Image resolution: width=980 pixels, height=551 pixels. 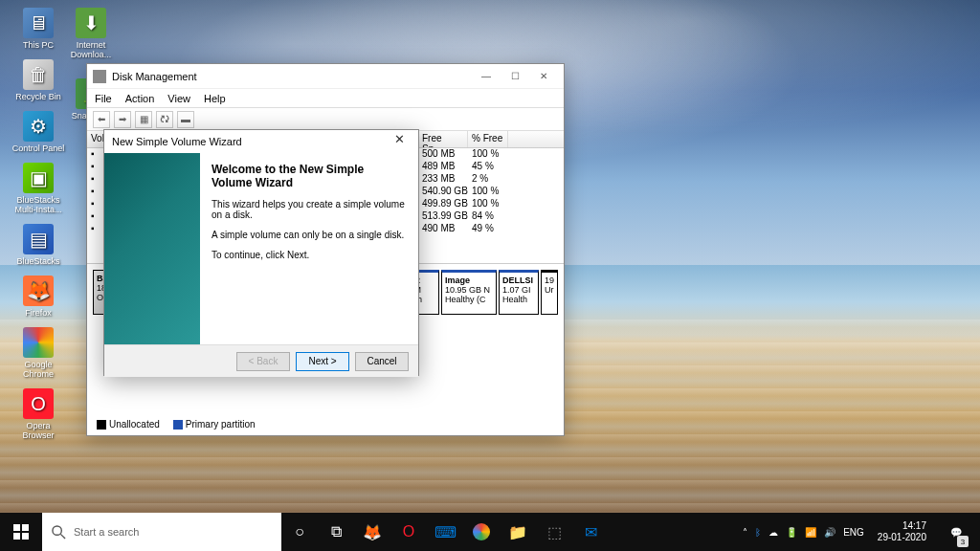 I want to click on chrome-icon, so click(x=38, y=342).